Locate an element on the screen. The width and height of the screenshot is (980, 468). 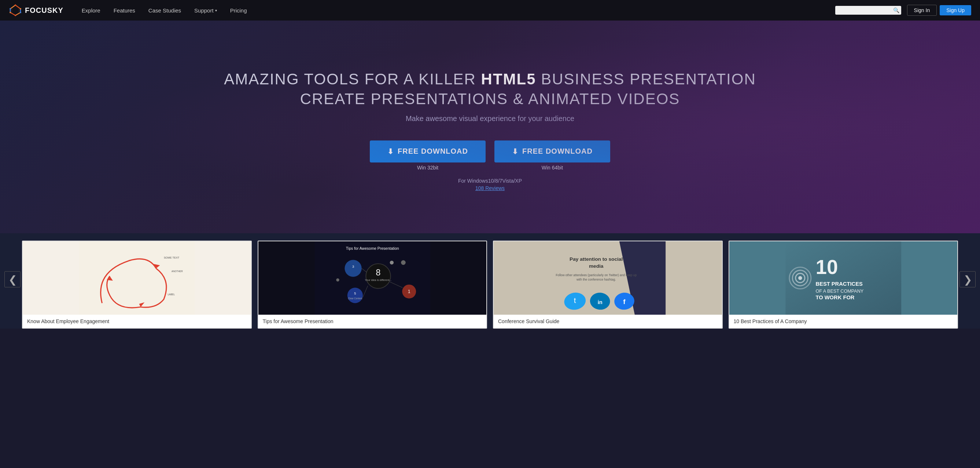
carousel-card-1: SOME TEXT ANOTHER LABEL Know About Emplo… is located at coordinates (137, 285).